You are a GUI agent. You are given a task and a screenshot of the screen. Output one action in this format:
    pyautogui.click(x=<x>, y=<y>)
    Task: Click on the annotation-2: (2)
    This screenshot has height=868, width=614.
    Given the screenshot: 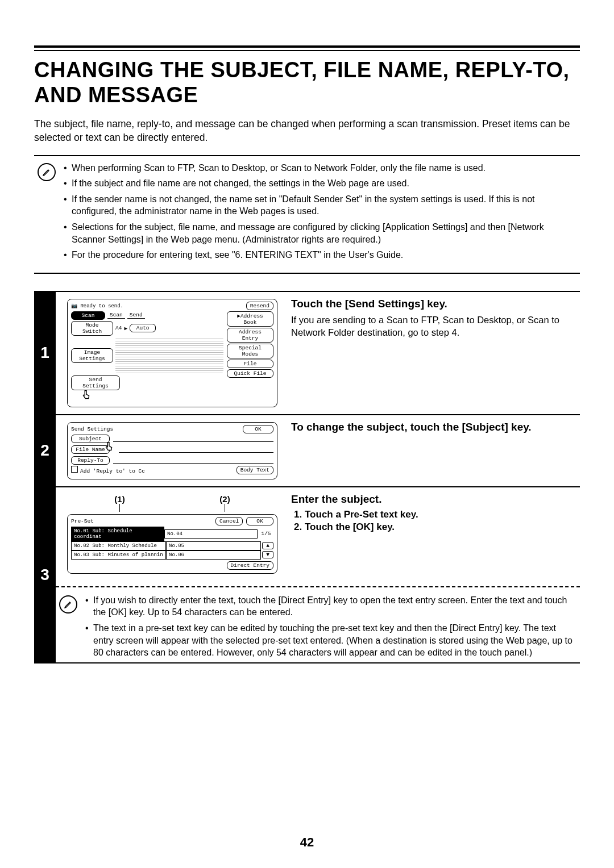 What is the action you would take?
    pyautogui.click(x=225, y=499)
    